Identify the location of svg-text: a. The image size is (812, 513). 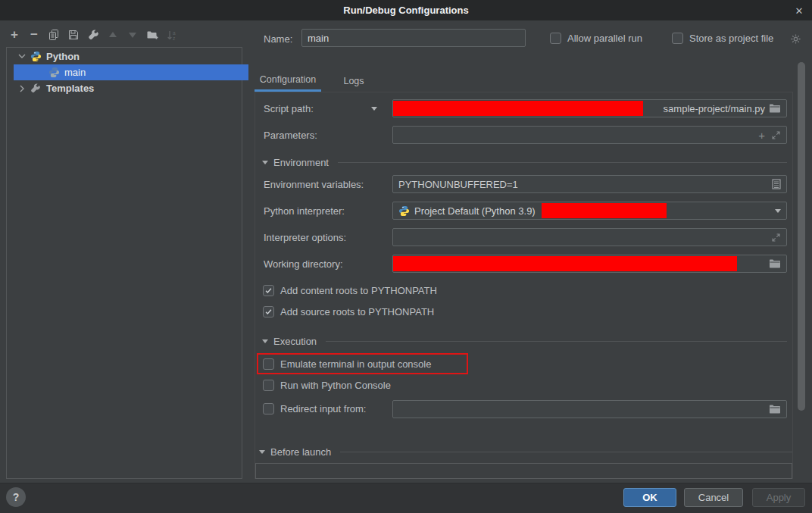
(174, 32).